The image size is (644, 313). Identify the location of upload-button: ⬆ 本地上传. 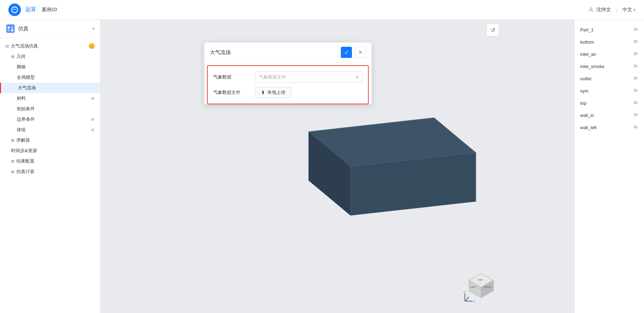
(273, 92).